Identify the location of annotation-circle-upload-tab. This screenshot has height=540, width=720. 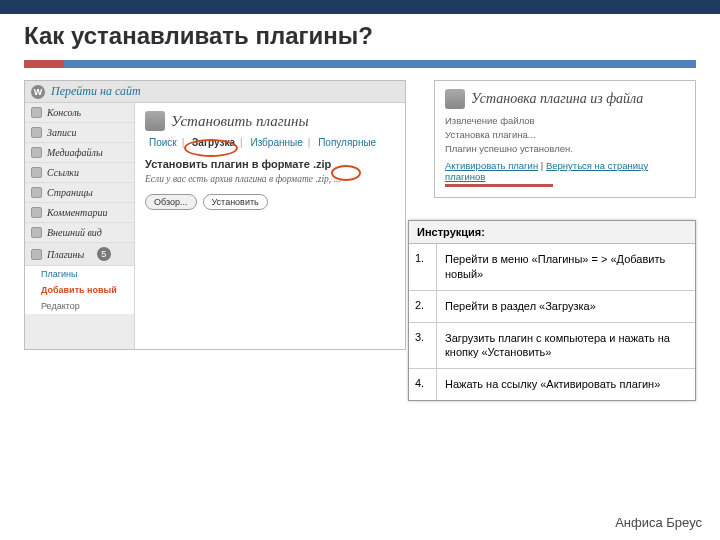
(211, 148).